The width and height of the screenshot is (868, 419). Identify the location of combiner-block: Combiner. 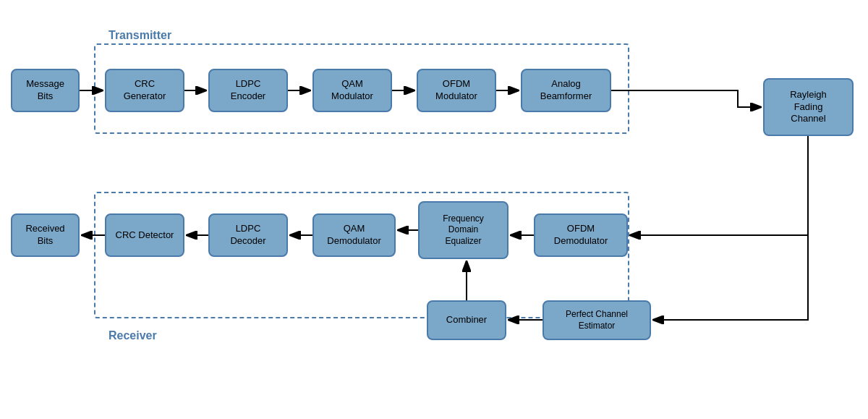
(467, 320).